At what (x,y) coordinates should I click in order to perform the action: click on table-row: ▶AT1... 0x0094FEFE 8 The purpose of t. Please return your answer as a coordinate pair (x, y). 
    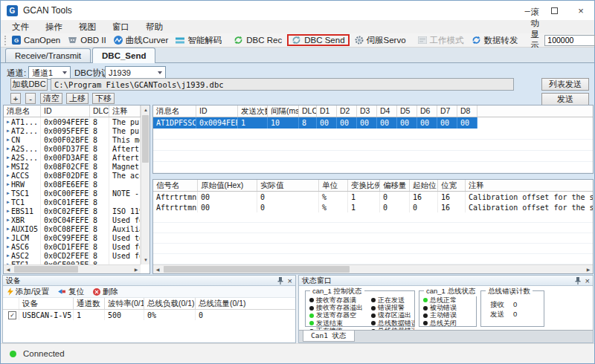
    Looking at the image, I should click on (72, 122).